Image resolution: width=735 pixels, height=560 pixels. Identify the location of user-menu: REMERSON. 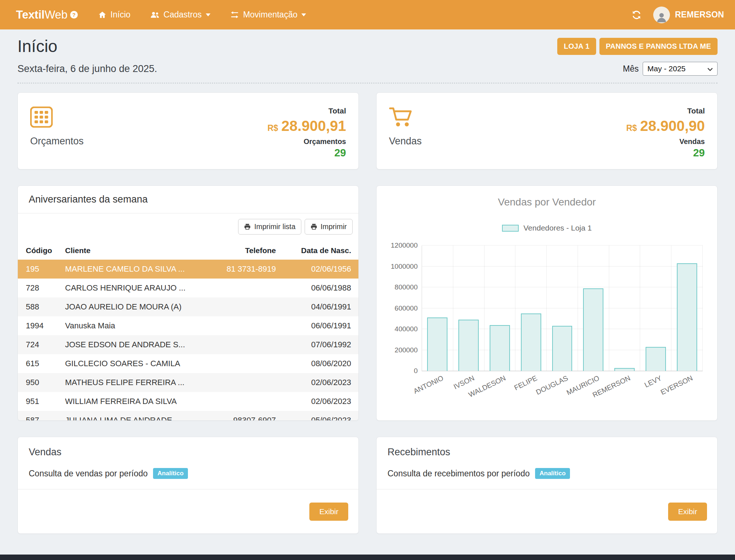
(688, 15).